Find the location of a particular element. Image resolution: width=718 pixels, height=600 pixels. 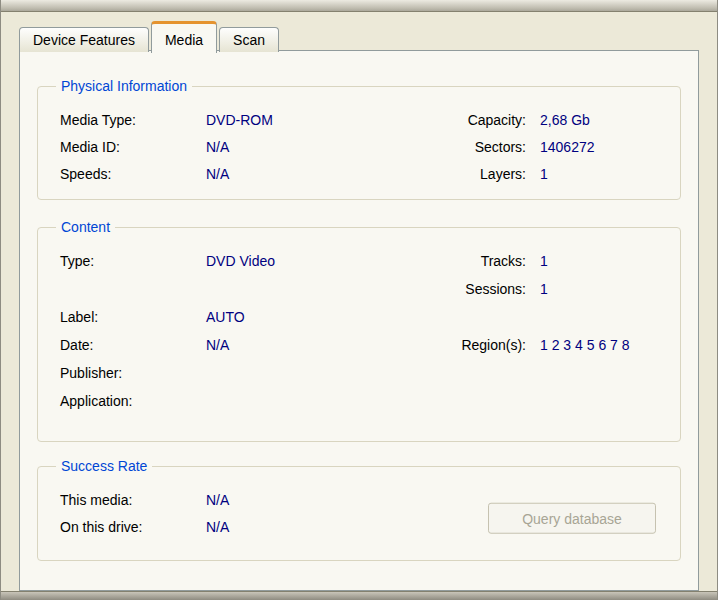

regions-label: Region(s): is located at coordinates (479, 345).